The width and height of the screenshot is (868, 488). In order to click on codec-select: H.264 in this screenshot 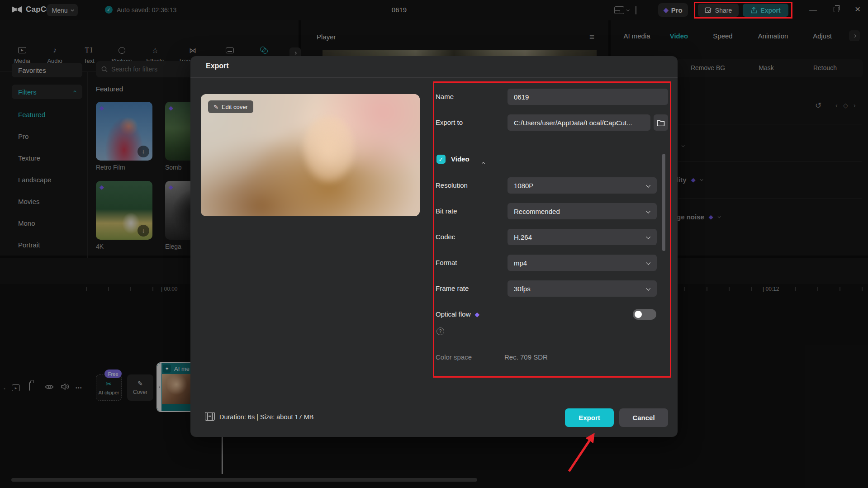, I will do `click(582, 237)`.